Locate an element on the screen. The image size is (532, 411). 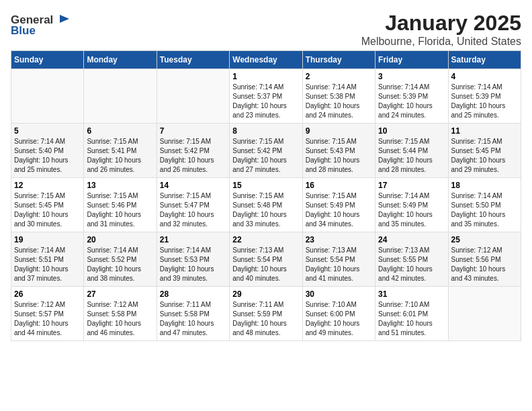
day-number: 7 is located at coordinates (193, 131).